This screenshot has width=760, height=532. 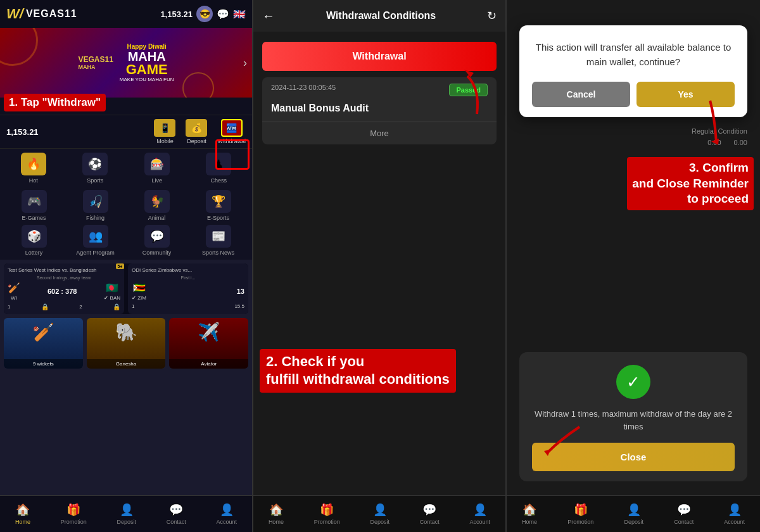 I want to click on p1-banner: VEGAS11MAHA Happy Diwali MAHA GAME MAKE …, so click(x=126, y=63).